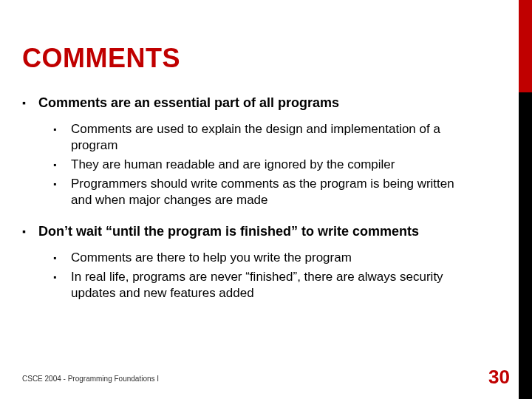 This screenshot has height=399, width=532. Describe the element at coordinates (274, 192) in the screenshot. I see `list-item: ▪ Programmers should write comments as t…` at that location.